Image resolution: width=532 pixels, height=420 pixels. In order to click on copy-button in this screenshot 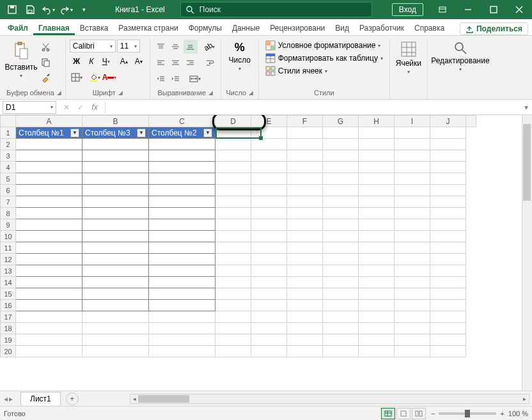, I will do `click(45, 62)`.